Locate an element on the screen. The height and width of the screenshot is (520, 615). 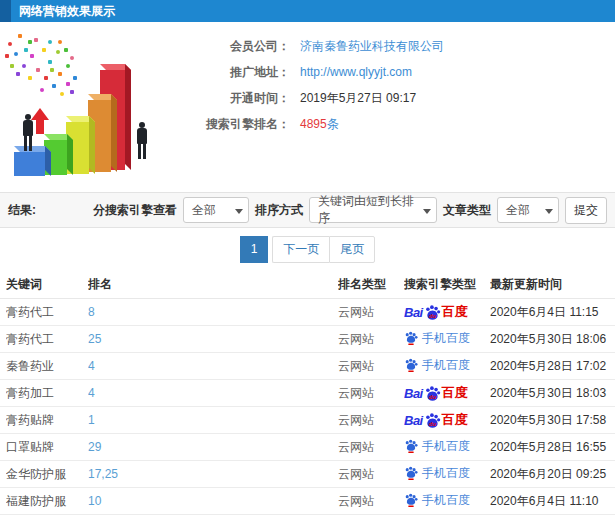
pagination-last-button: 尾页 is located at coordinates (352, 250).